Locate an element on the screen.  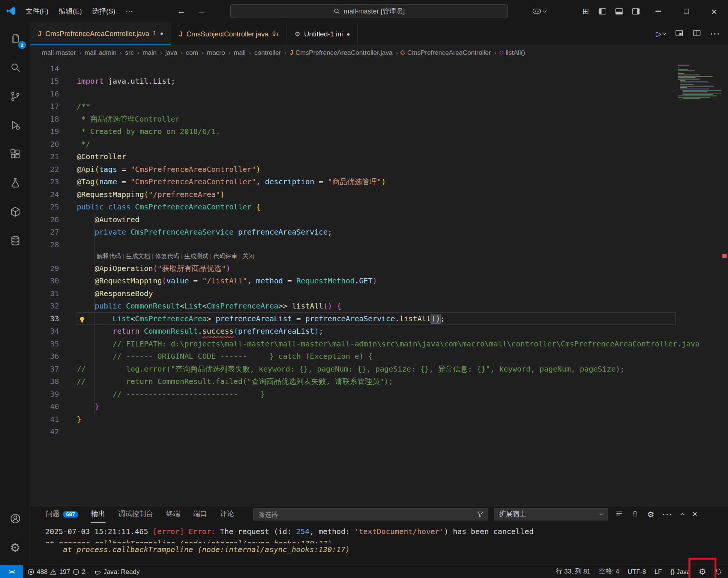
problems-status: 488 197 2 is located at coordinates (56, 572).